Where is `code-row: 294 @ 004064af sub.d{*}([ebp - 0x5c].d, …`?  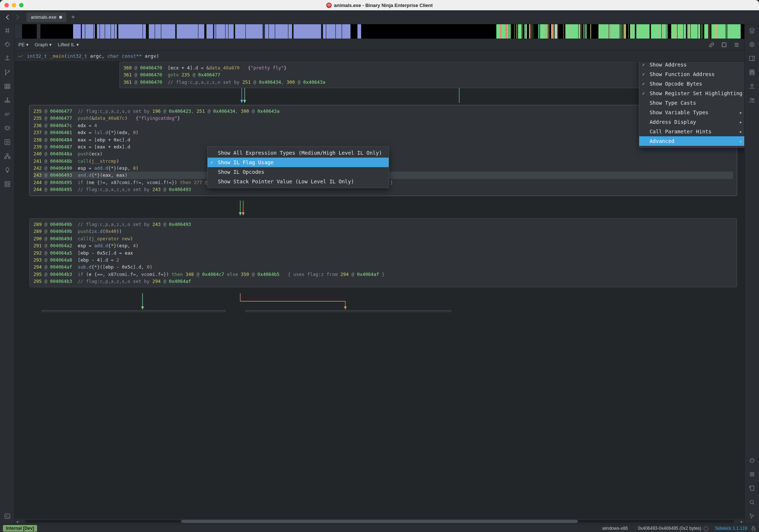
code-row: 294 @ 004064af sub.d{*}([ebp - 0x5c].d, … is located at coordinates (383, 267).